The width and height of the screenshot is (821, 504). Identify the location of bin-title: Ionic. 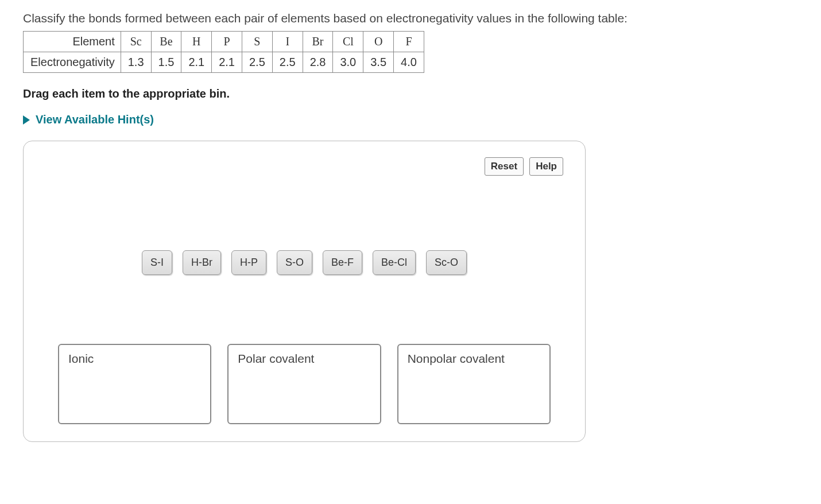
(134, 359).